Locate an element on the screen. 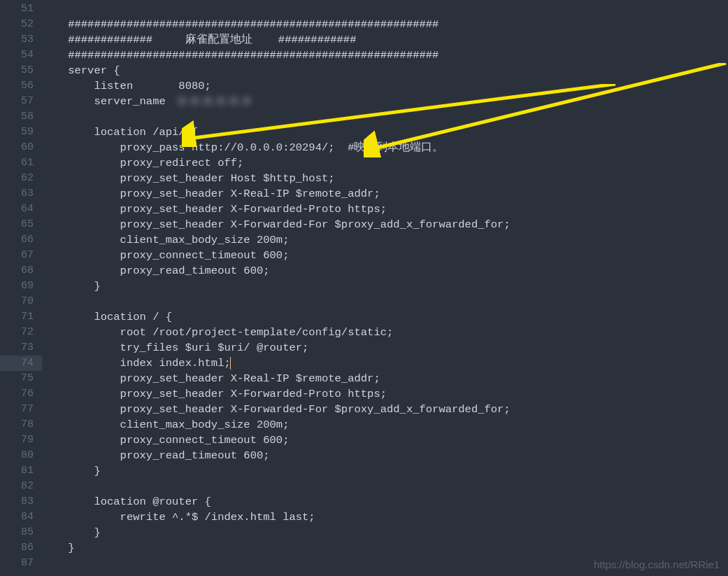 Image resolution: width=728 pixels, height=576 pixels. line-number: 68 is located at coordinates (17, 271).